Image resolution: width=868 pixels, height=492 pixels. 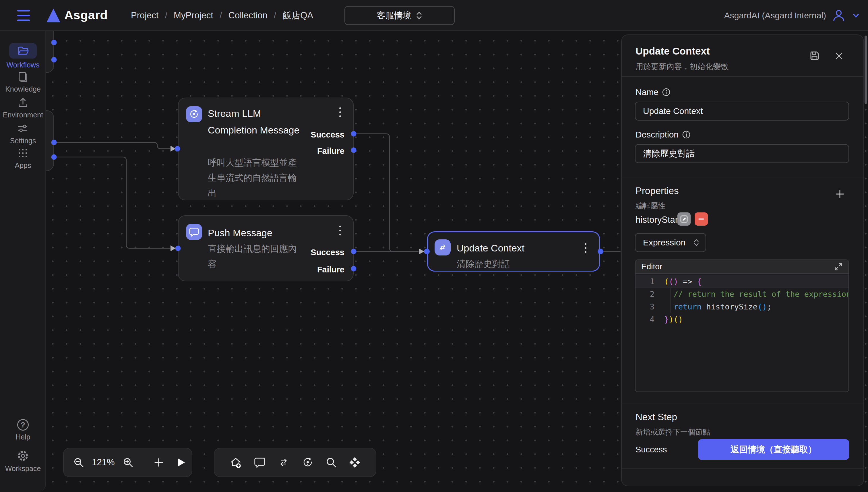 What do you see at coordinates (657, 191) in the screenshot?
I see `properties-title: Properties` at bounding box center [657, 191].